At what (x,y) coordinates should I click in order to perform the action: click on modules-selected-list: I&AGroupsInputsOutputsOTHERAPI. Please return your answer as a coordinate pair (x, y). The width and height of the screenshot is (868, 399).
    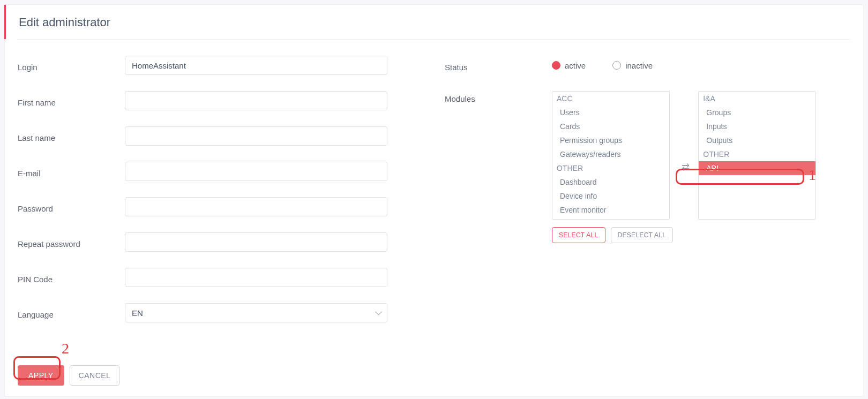
    Looking at the image, I should click on (757, 155).